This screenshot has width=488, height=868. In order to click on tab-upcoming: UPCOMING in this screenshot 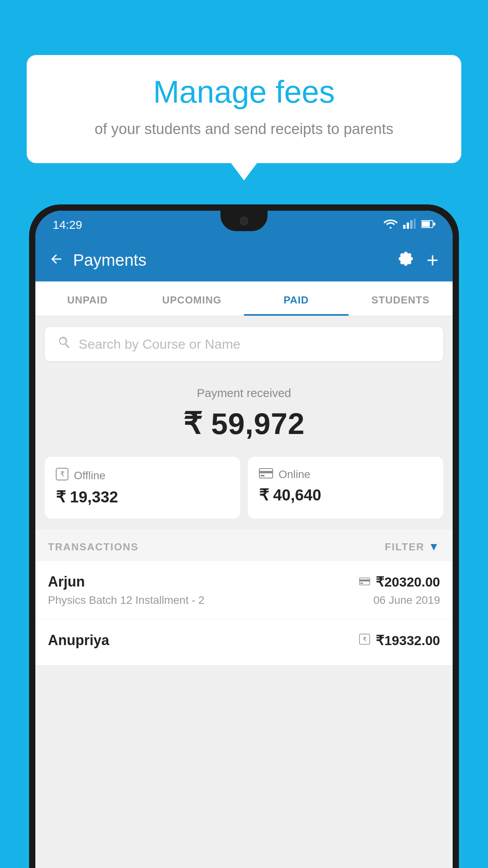, I will do `click(192, 299)`.